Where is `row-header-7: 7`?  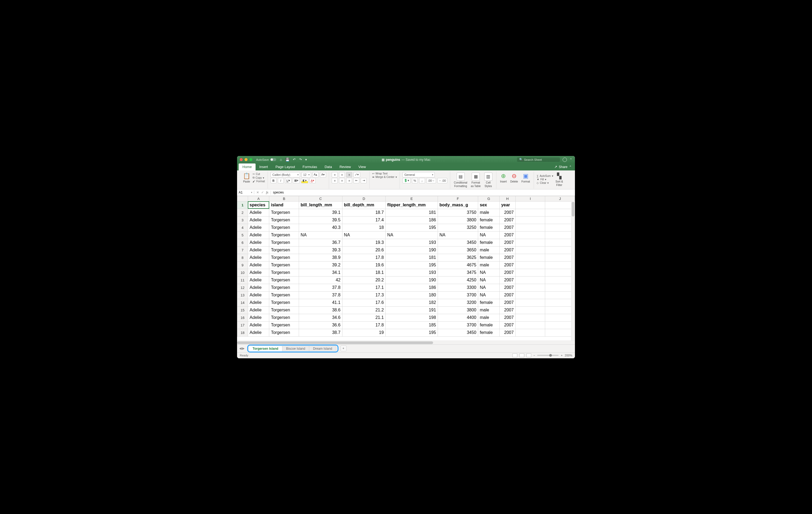 row-header-7: 7 is located at coordinates (243, 250).